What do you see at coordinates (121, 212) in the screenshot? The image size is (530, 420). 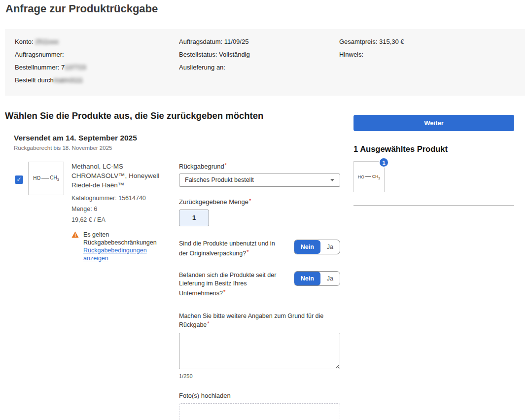 I see `product-details: Methanol, LC-MS CHROMASOLV™, Honeywell R…` at bounding box center [121, 212].